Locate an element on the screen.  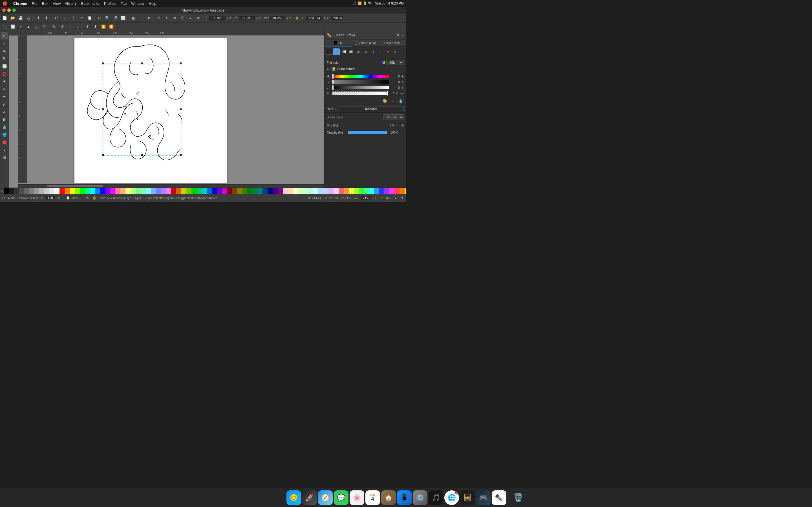
gradient-tool: ◧ is located at coordinates (5, 119).